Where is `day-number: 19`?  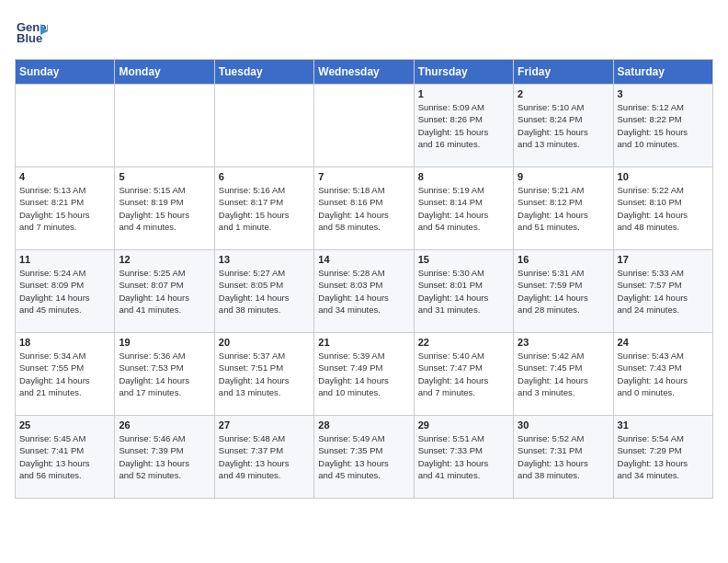 day-number: 19 is located at coordinates (164, 342).